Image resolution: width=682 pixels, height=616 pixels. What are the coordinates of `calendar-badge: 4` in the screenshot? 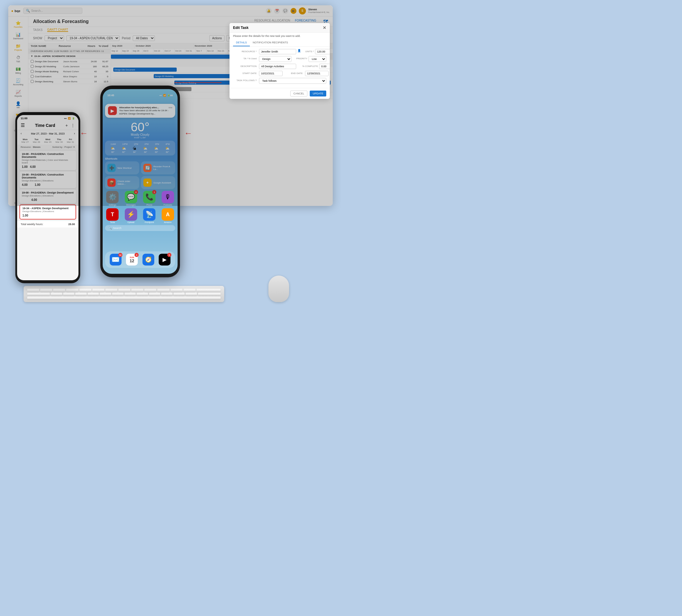 It's located at (137, 255).